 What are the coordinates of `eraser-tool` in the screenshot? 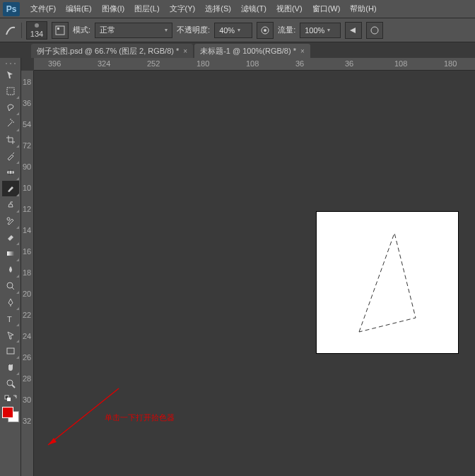 It's located at (11, 237).